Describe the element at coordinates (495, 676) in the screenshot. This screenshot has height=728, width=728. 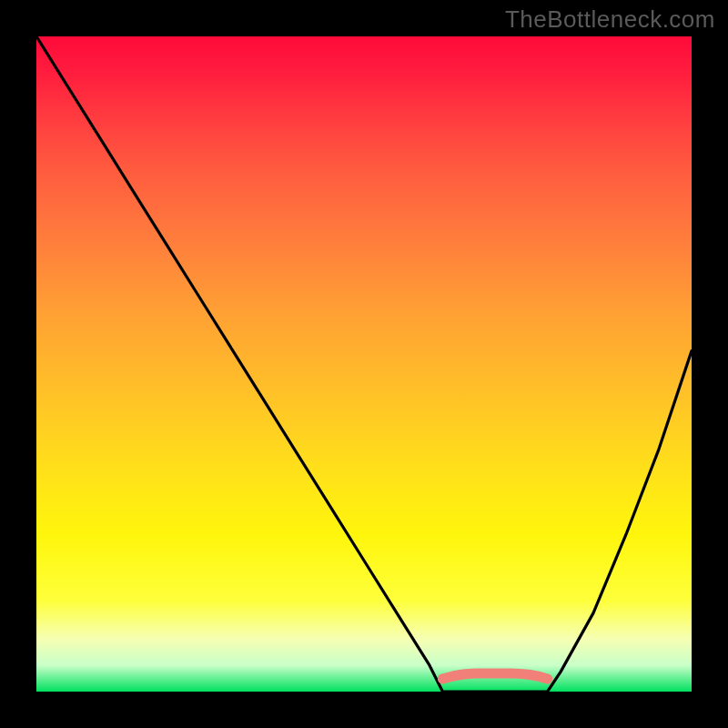
I see `plateau-segment` at that location.